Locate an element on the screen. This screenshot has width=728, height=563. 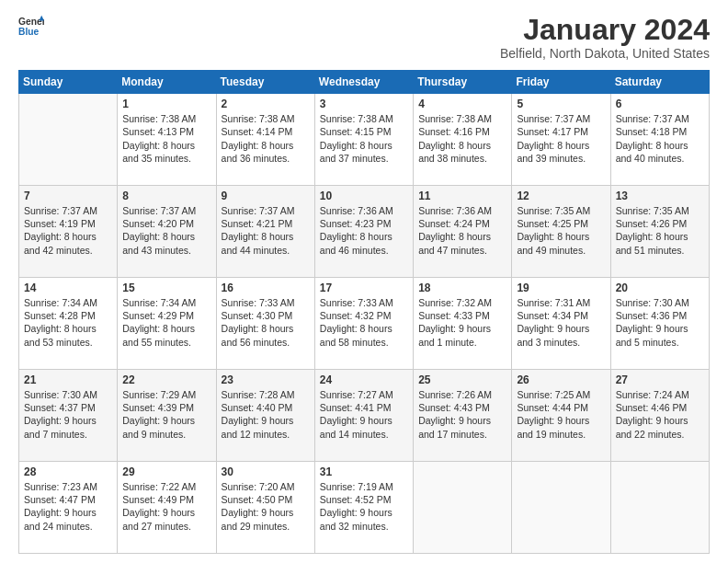
day-info: Sunrise: 7:25 AM Sunset: 4:44 PM Dayligh… is located at coordinates (561, 414).